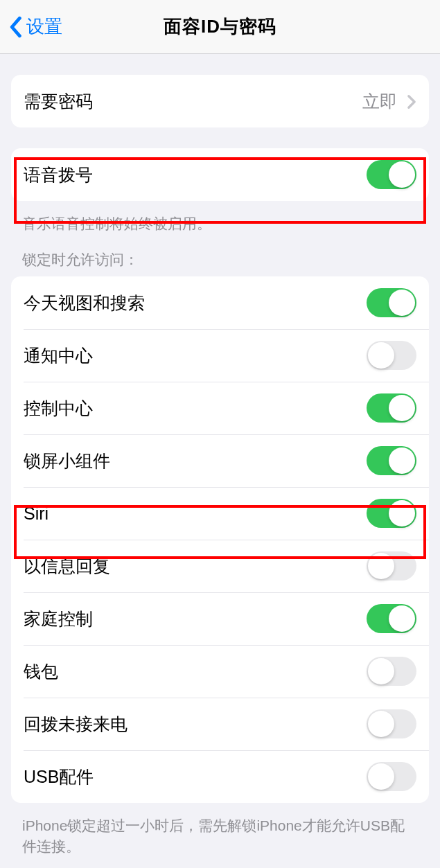 The image size is (440, 868). Describe the element at coordinates (41, 672) in the screenshot. I see `row-label: 钱包` at that location.